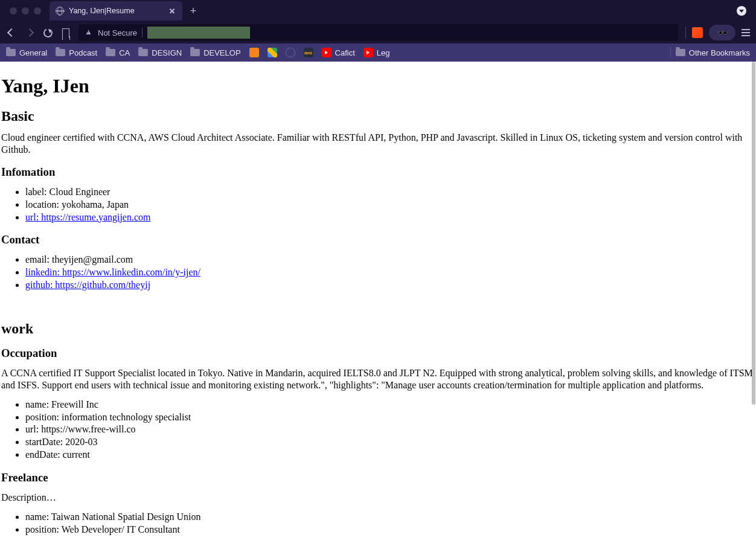 This screenshot has width=756, height=552. Describe the element at coordinates (11, 33) in the screenshot. I see `back-button` at that location.